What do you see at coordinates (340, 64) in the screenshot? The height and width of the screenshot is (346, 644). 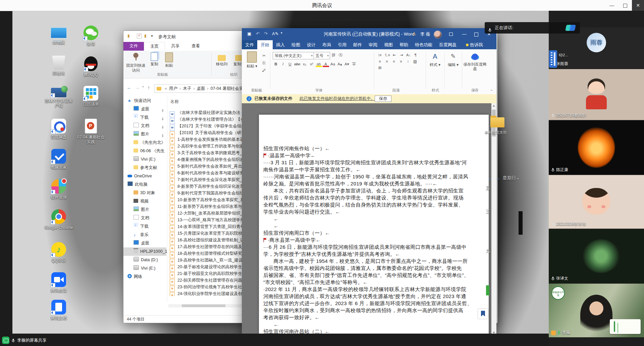 I see `grow-font-icon: A▴` at bounding box center [340, 64].